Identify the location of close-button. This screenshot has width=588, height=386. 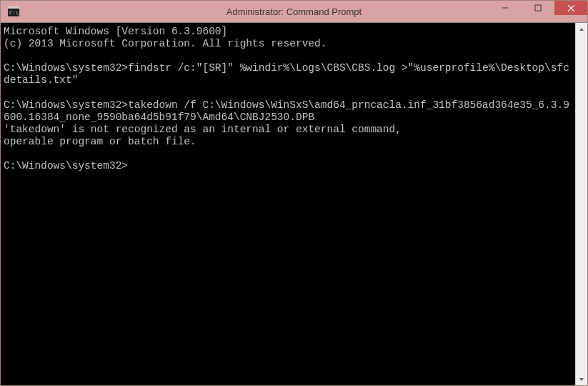
(571, 8).